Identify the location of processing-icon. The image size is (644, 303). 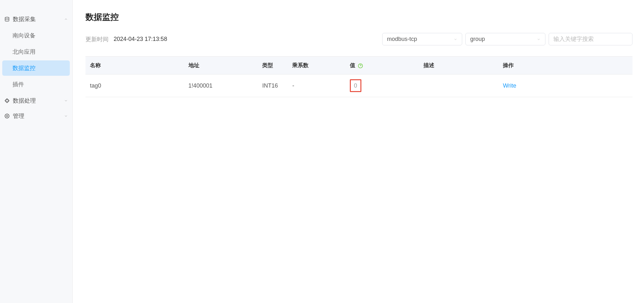
(7, 101).